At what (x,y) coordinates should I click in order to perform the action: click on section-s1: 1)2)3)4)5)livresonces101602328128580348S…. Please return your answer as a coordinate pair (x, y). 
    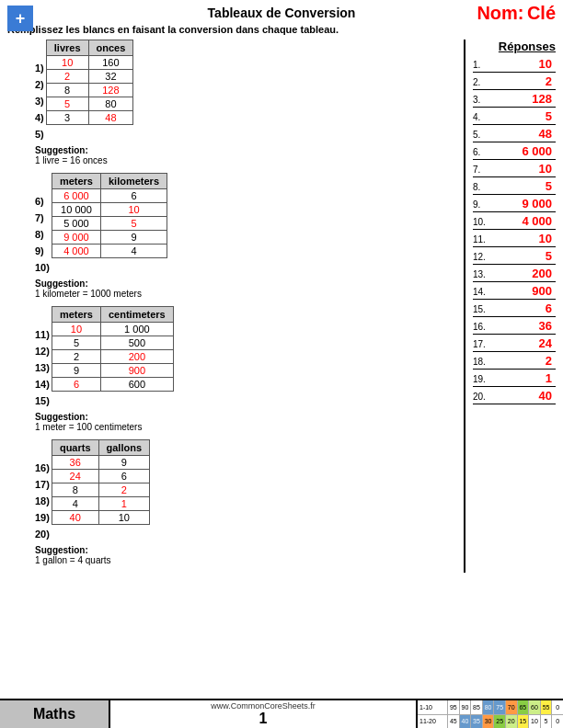
    Looking at the image, I should click on (231, 103).